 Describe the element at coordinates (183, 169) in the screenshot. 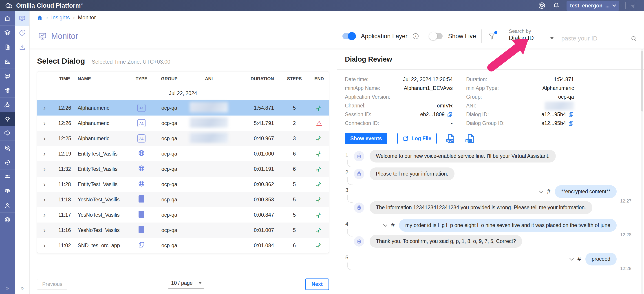

I see `table-row: › 11:32 EntityTest_Vasilis ocp-qa 0:01.1…` at that location.